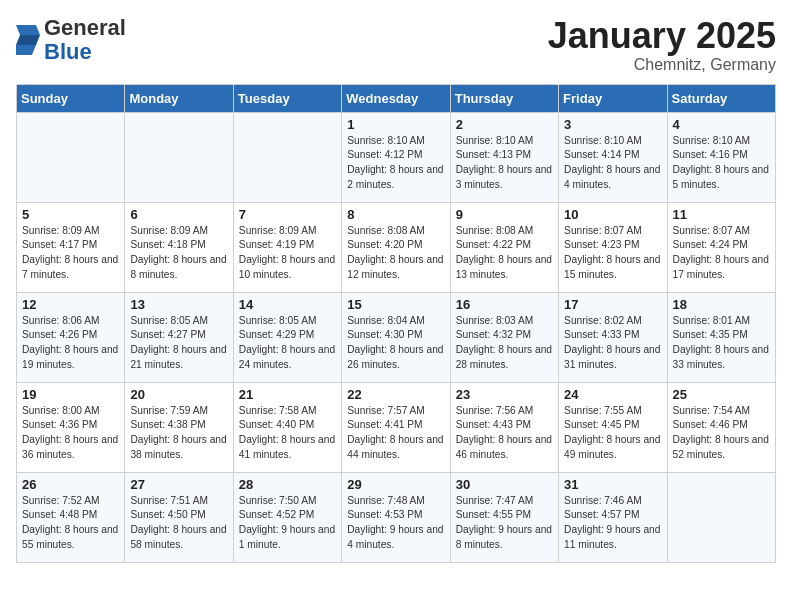 The height and width of the screenshot is (612, 792). Describe the element at coordinates (721, 98) in the screenshot. I see `day-of-week-header: Saturday` at that location.